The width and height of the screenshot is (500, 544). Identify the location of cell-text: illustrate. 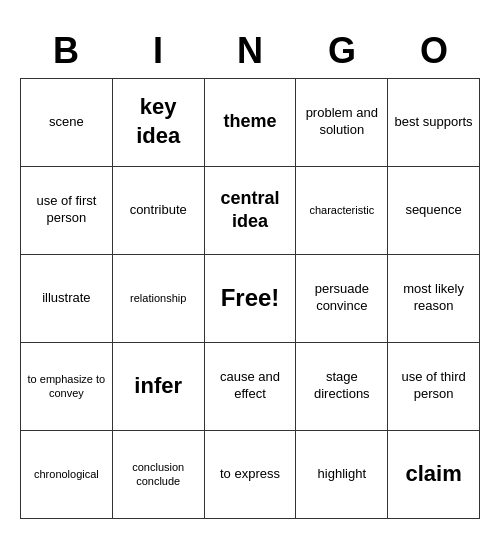
(66, 298).